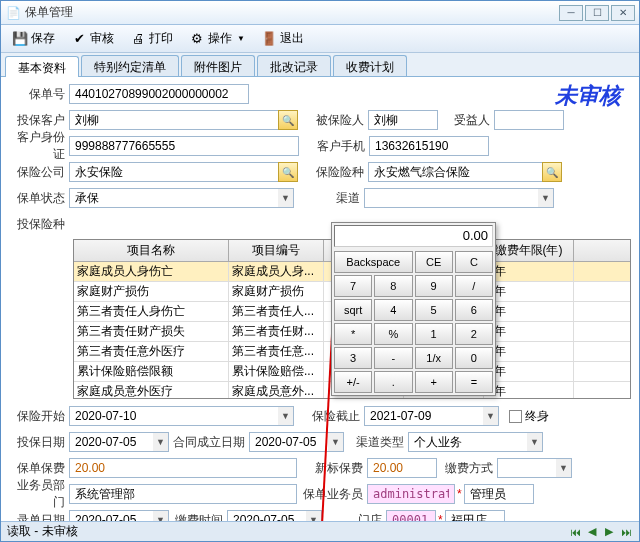  I want to click on status-dropdown: ▼, so click(286, 198).